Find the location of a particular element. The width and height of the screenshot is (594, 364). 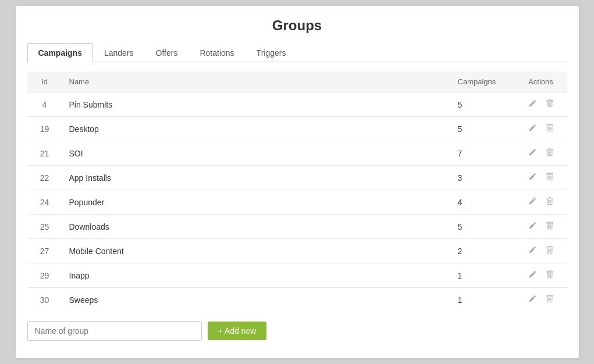

cell-id: 19 is located at coordinates (45, 129).